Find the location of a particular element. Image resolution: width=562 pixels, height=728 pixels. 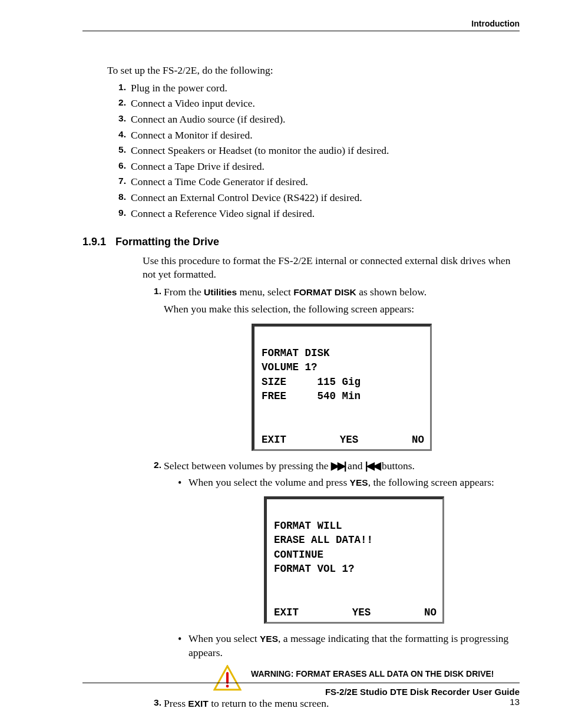

footer-title: FS-2/2E Studio DTE Disk Recorder User Gu… is located at coordinates (301, 692).